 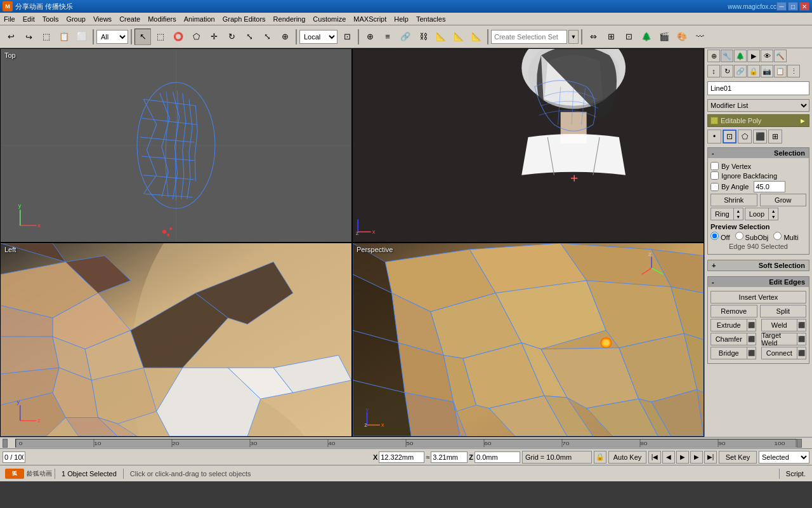 What do you see at coordinates (289, 19) in the screenshot?
I see `menu-rendering: Rendering` at bounding box center [289, 19].